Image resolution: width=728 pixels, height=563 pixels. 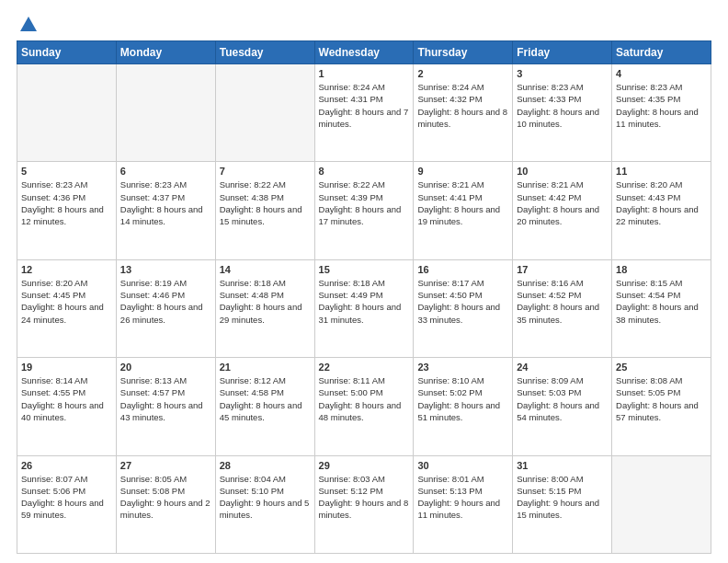 I want to click on day-number: 8, so click(x=364, y=171).